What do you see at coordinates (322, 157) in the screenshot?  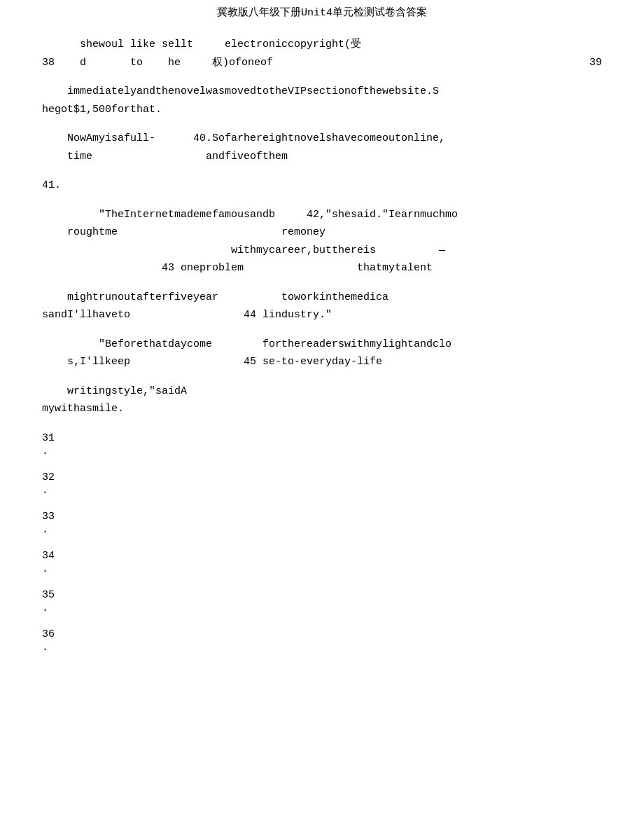 I see `text-line-5: time andfiveofthem` at bounding box center [322, 157].